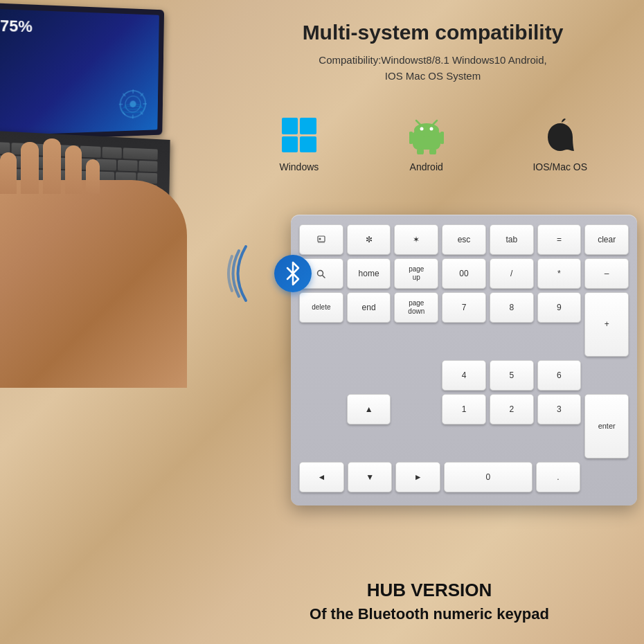 The image size is (644, 644). I want to click on fingers, so click(50, 173).